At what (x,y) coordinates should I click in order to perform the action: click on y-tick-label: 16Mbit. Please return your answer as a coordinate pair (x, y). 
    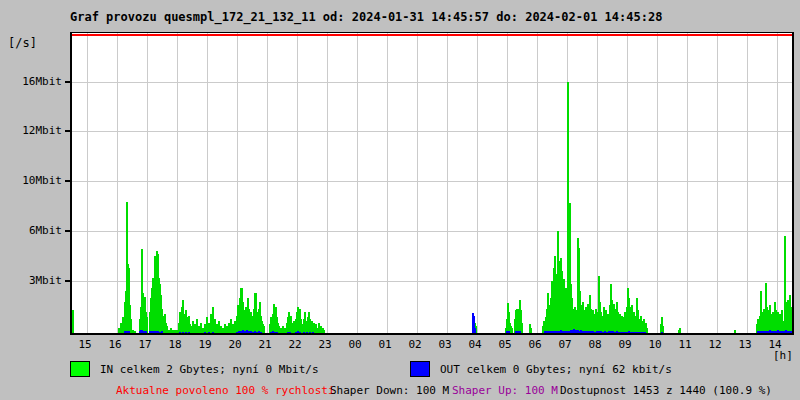
    Looking at the image, I should click on (31, 82).